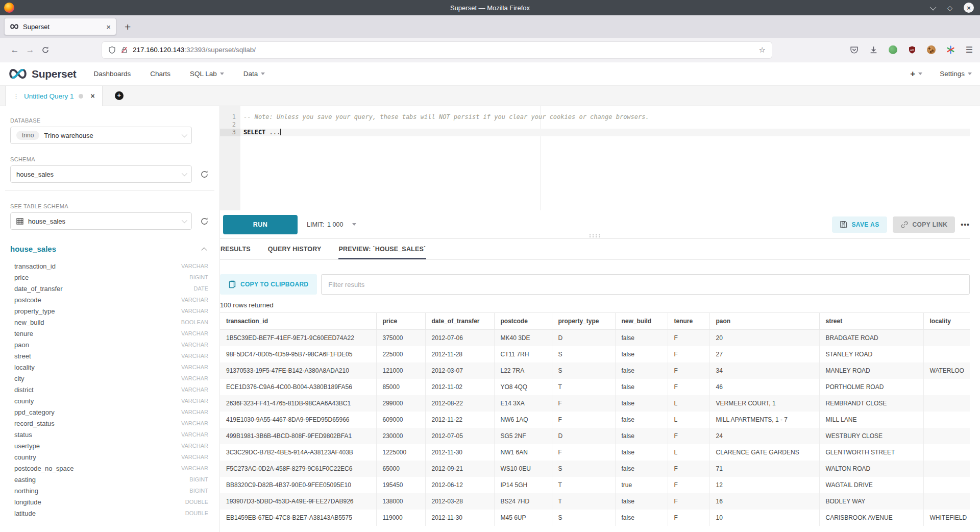 Image resolution: width=980 pixels, height=532 pixels. Describe the element at coordinates (893, 50) in the screenshot. I see `extension-green-icon` at that location.